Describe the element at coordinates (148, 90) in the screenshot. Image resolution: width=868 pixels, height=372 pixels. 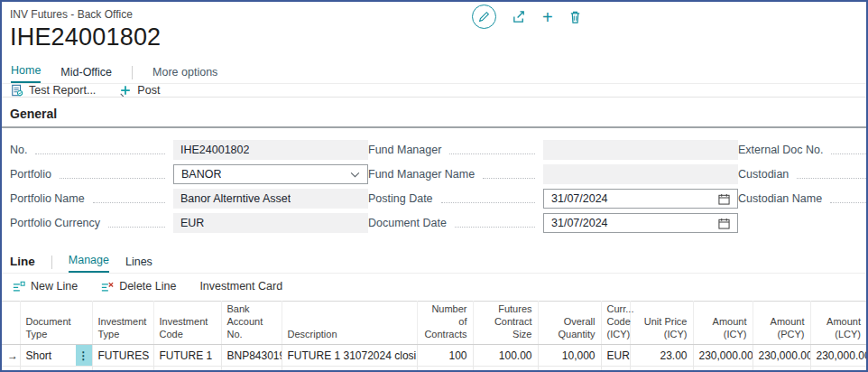
I see `post-label: Post` at that location.